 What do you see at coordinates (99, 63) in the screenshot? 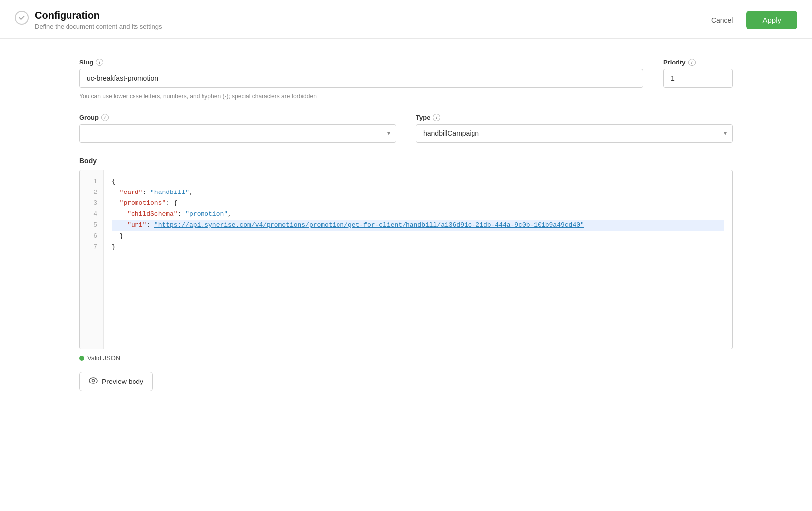
I see `slug-info-icon: i` at bounding box center [99, 63].